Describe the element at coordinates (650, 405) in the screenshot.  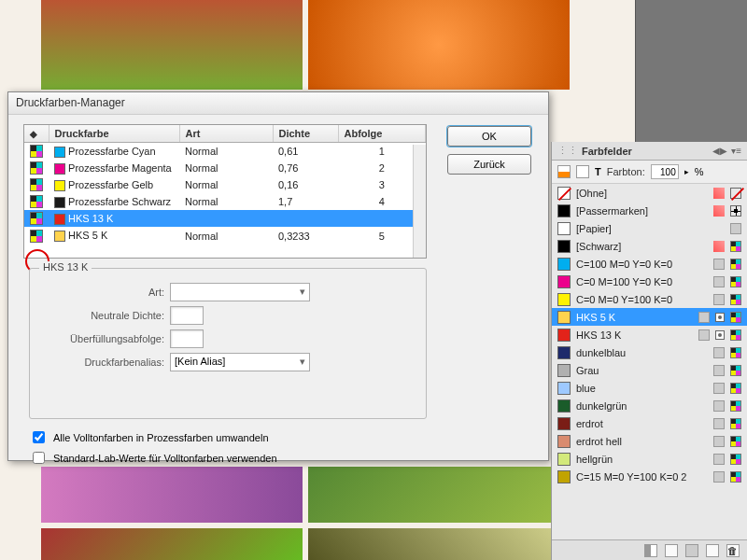
I see `swatch-row: dunkelgrün` at that location.